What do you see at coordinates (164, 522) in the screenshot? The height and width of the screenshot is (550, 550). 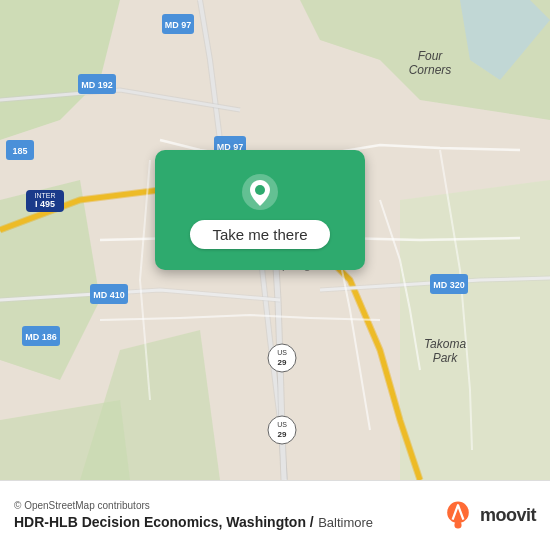 I see `company-name: HDR-HLB Decision Economics, Washington /` at bounding box center [164, 522].